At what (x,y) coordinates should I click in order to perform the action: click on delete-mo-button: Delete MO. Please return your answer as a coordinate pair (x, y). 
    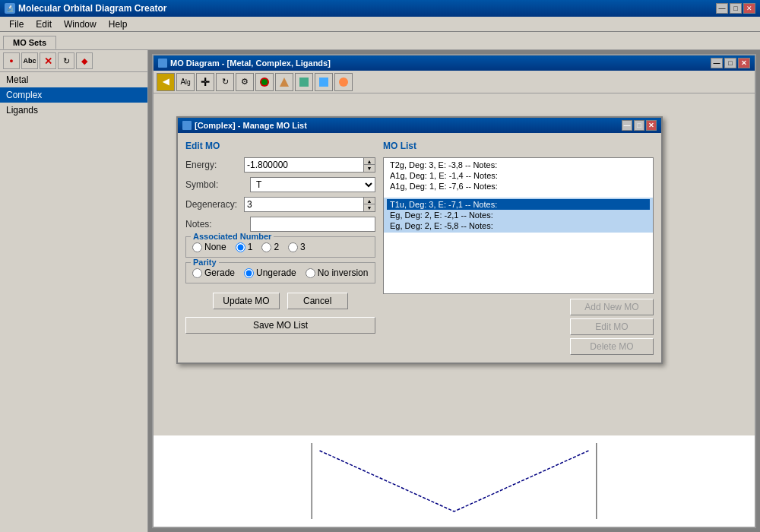
    Looking at the image, I should click on (612, 347).